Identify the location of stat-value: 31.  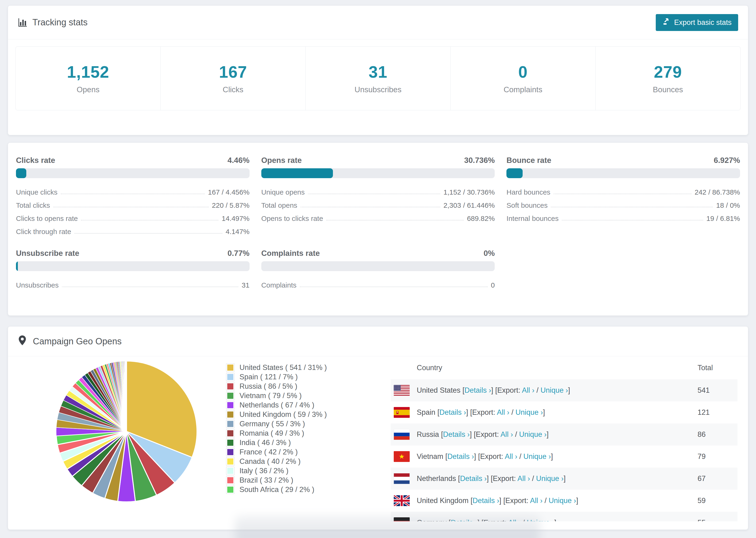
(245, 285).